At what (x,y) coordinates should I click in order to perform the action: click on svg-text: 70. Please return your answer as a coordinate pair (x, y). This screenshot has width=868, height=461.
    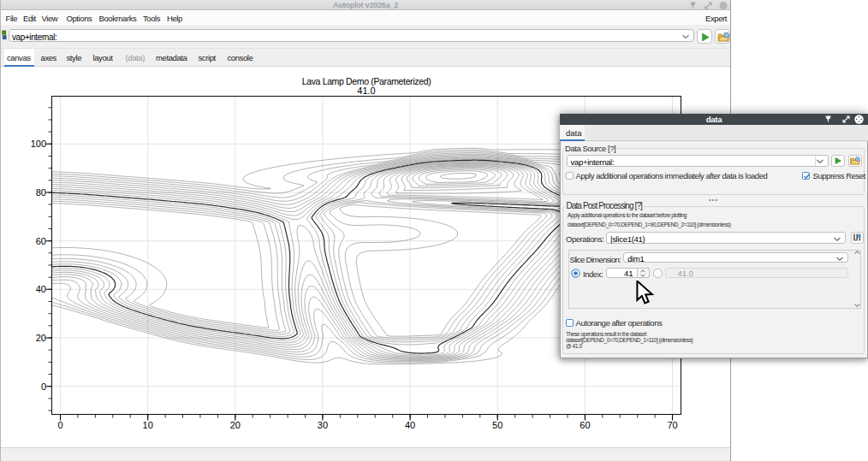
    Looking at the image, I should click on (672, 425).